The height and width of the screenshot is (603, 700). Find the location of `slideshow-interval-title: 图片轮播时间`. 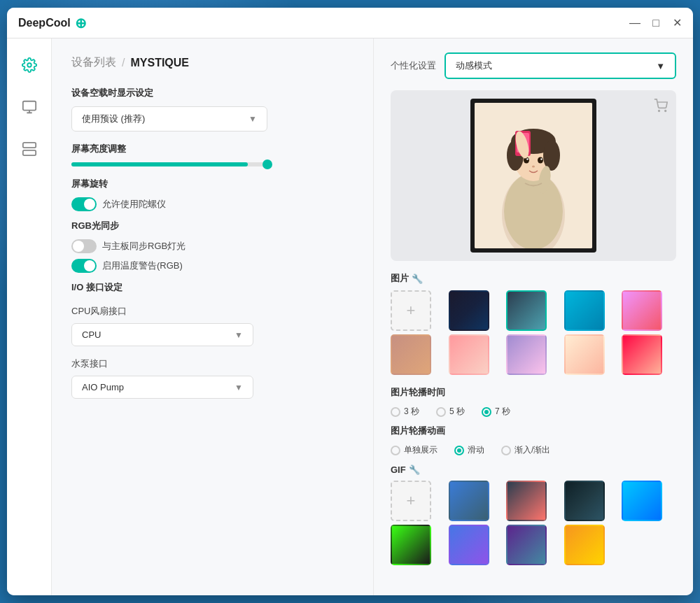

slideshow-interval-title: 图片轮播时间 is located at coordinates (533, 392).